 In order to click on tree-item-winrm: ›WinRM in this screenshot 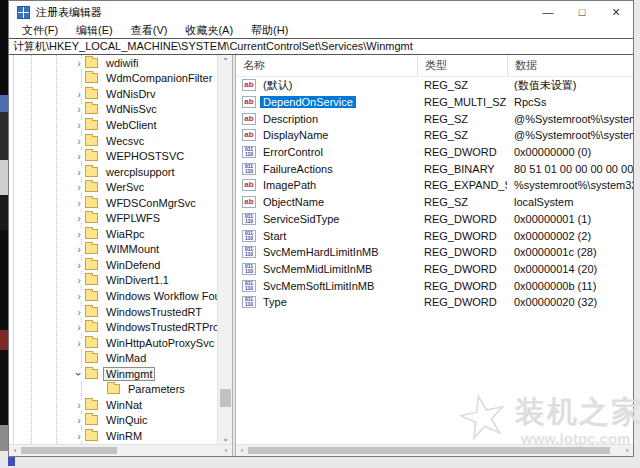, I will do `click(120, 436)`.